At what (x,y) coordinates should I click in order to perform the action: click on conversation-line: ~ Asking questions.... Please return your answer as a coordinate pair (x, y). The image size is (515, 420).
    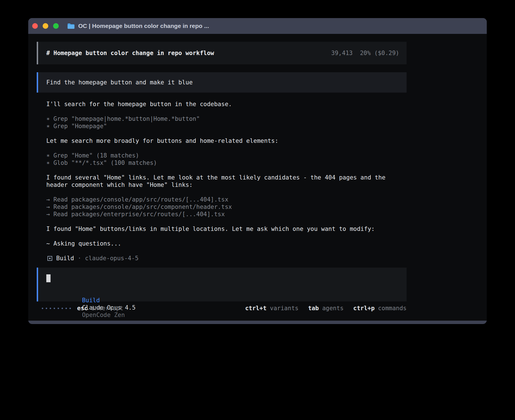
    Looking at the image, I should click on (226, 244).